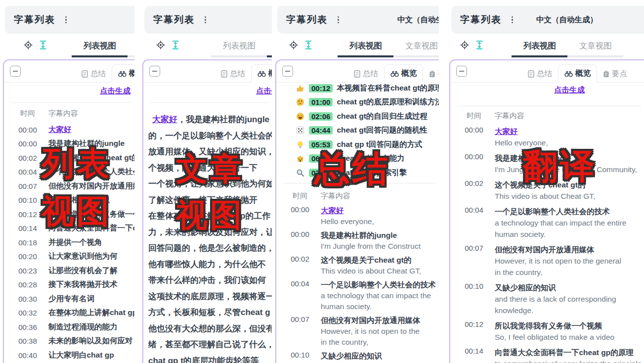 Image resolution: width=644 pixels, height=363 pixels. Describe the element at coordinates (23, 186) in the screenshot. I see `subtitle-timestamp: 00:07` at that location.